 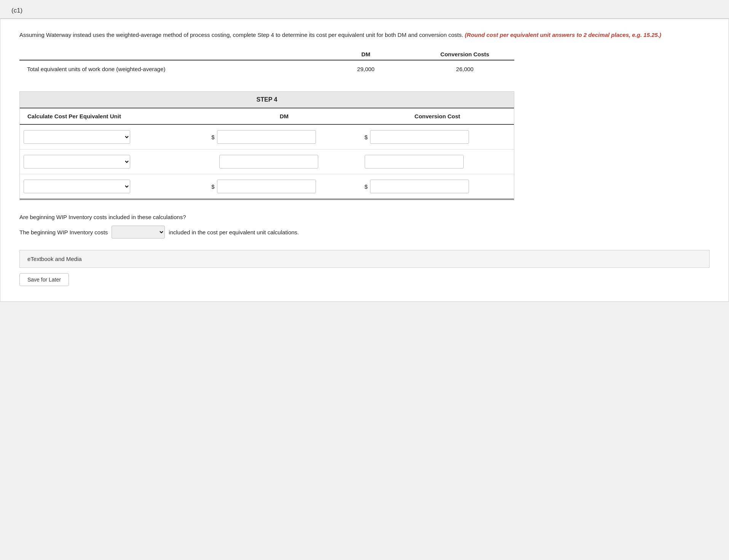 What do you see at coordinates (267, 146) in the screenshot?
I see `step4-container: STEP 4 Calculate Cost Per Equivalent Uni…` at bounding box center [267, 146].